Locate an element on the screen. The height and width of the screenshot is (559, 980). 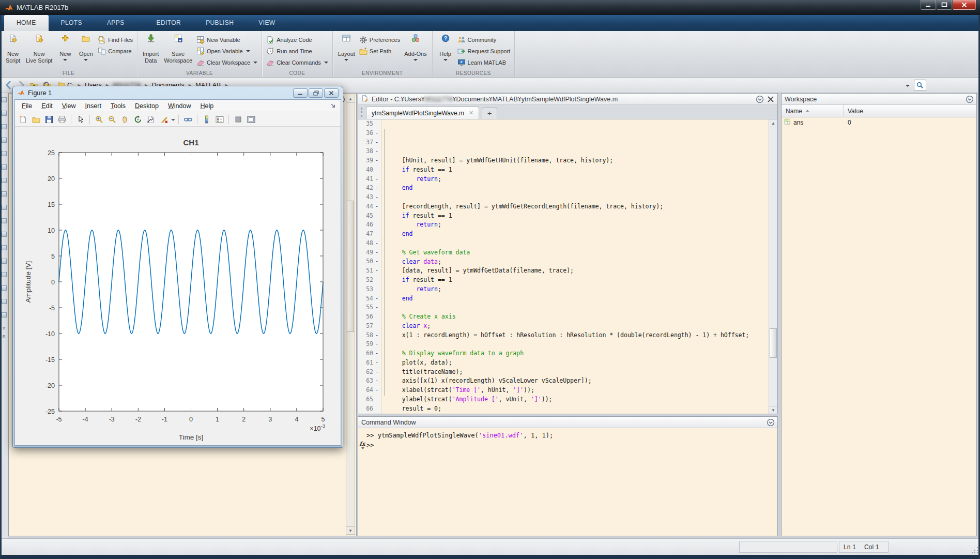
find-files-button: Find Files is located at coordinates (115, 39).